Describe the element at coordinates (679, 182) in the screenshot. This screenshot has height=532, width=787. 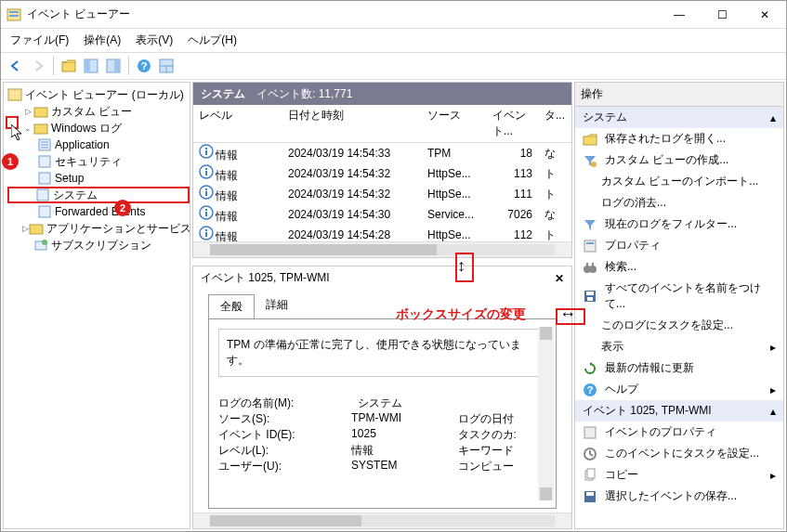
I see `action-import-custom-view: カスタム ビューのインポート...` at that location.